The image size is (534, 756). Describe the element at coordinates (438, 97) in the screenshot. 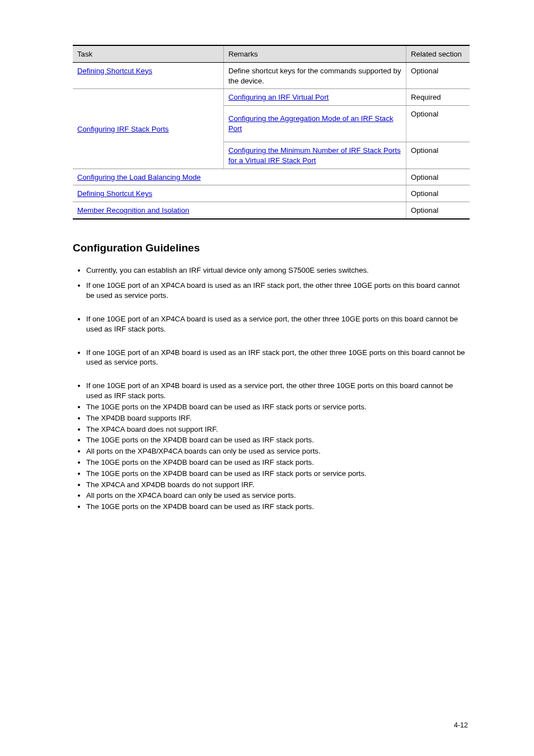

I see `related-cell: Required` at that location.